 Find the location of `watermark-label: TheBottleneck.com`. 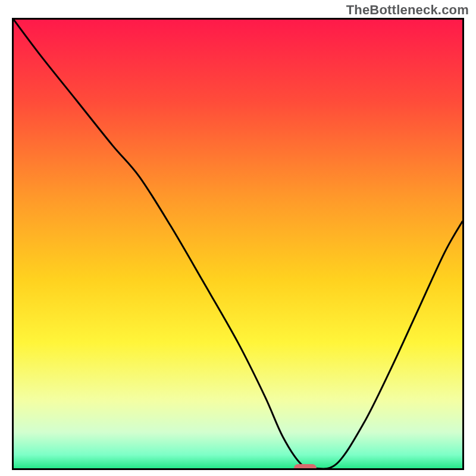

watermark-label: TheBottleneck.com is located at coordinates (408, 10).